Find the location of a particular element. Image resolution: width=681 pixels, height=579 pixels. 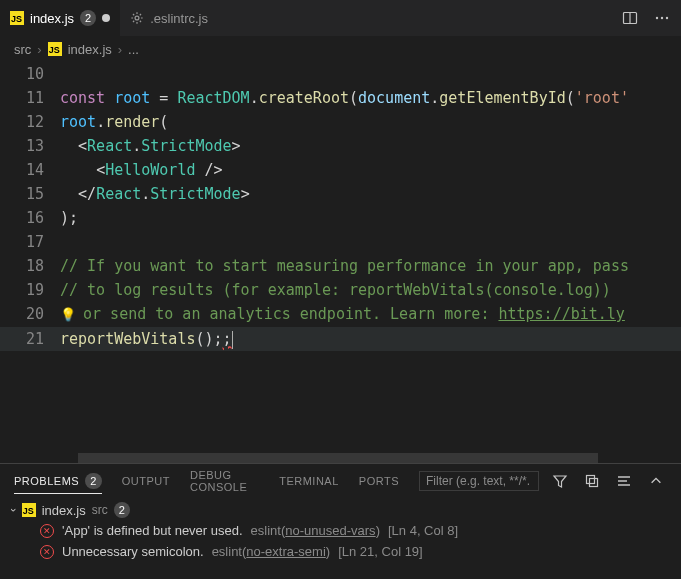

problems-filter-input is located at coordinates (479, 481).